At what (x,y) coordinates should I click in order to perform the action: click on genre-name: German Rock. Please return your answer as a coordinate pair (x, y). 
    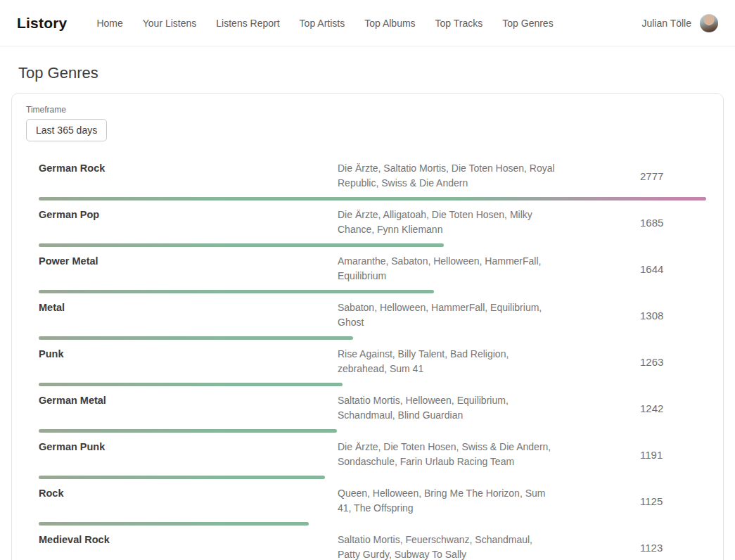
    Looking at the image, I should click on (188, 167).